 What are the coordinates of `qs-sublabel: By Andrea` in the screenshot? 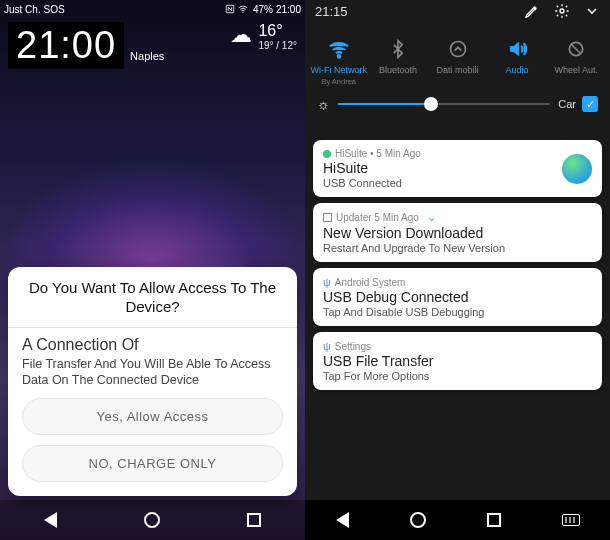 It's located at (338, 82).